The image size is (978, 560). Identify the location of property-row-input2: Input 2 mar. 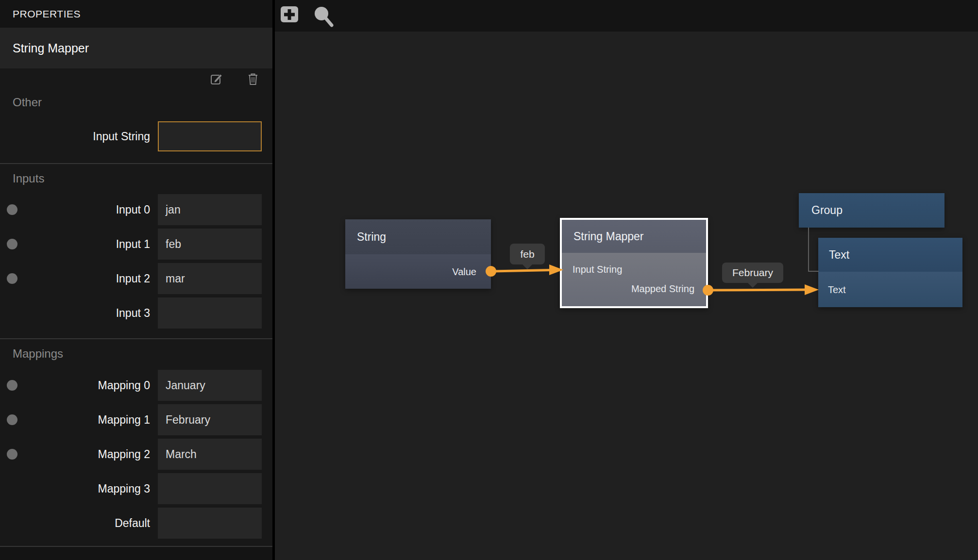
(136, 279).